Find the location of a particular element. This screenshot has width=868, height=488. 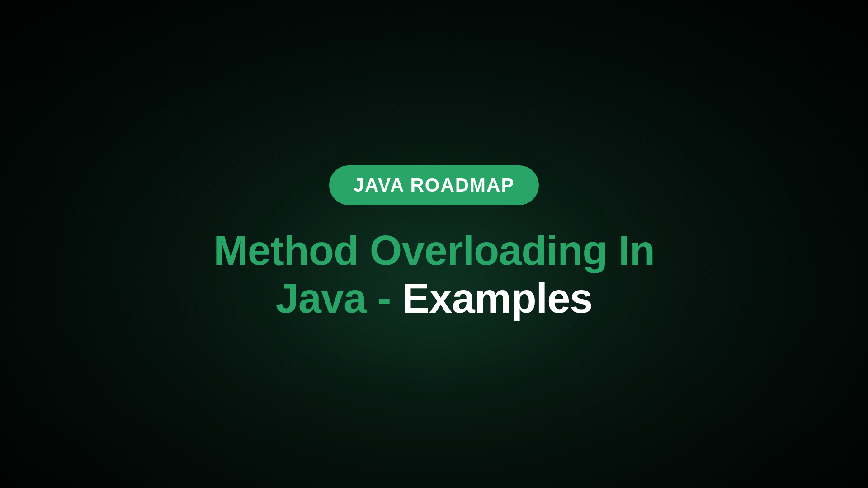

badge-label: JAVA ROADMAP is located at coordinates (434, 185).